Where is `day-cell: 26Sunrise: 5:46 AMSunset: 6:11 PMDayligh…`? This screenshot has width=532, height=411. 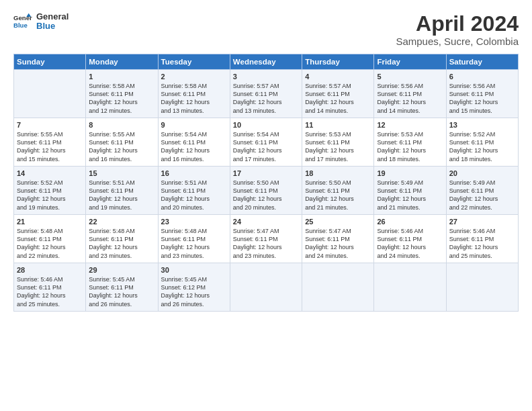 day-cell: 26Sunrise: 5:46 AMSunset: 6:11 PMDayligh… is located at coordinates (410, 239).